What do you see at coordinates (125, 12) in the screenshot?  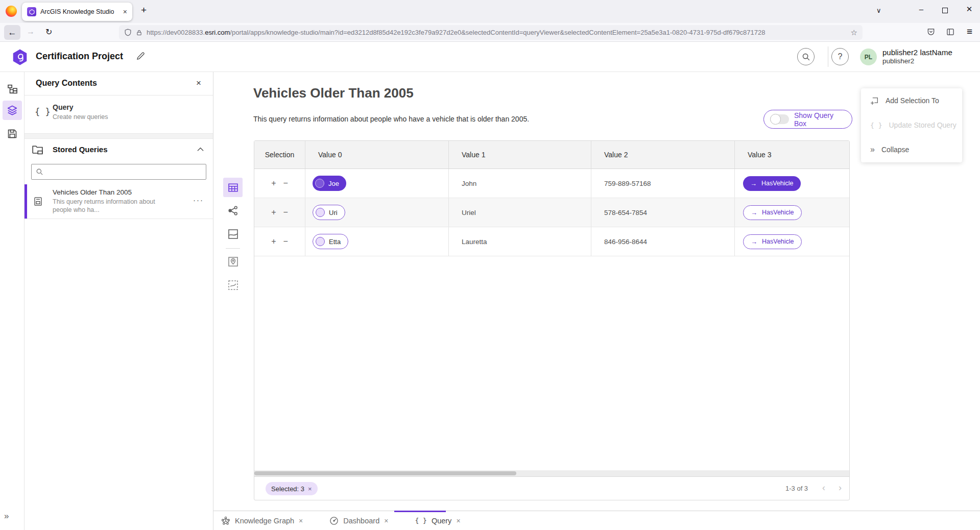 I see `tab-close-icon: ×` at bounding box center [125, 12].